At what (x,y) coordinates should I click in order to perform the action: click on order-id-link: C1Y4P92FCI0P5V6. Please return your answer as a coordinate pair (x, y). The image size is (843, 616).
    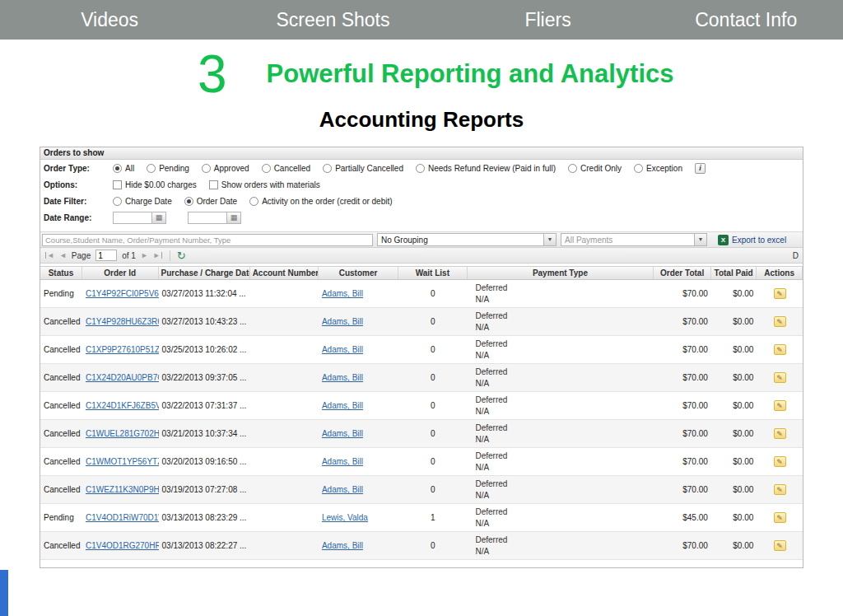
    Looking at the image, I should click on (122, 293).